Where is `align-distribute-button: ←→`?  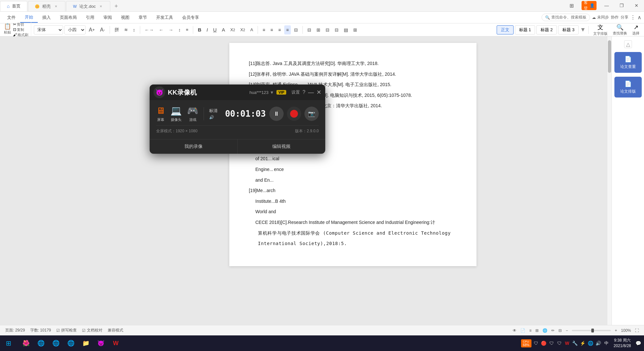
align-distribute-button: ←→ is located at coordinates (149, 30).